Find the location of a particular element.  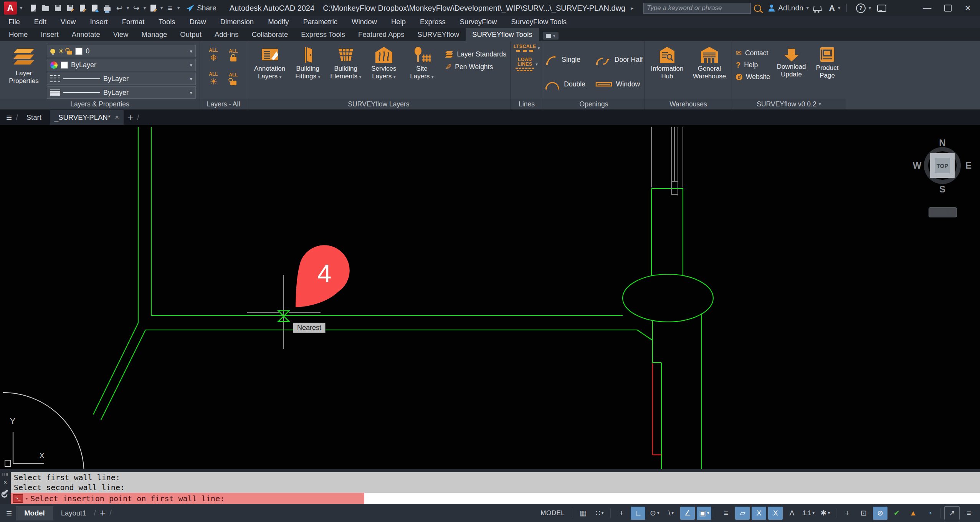

search-input is located at coordinates (697, 8).